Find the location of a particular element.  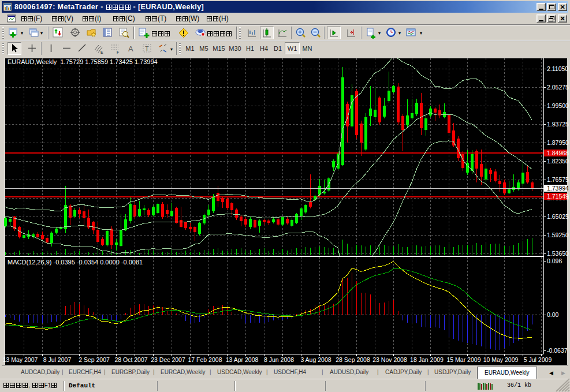

svg-text: 23 Dec 2007 is located at coordinates (168, 360).